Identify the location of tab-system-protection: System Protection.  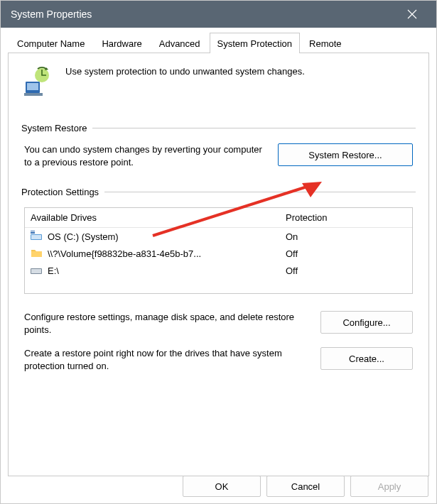
(255, 43).